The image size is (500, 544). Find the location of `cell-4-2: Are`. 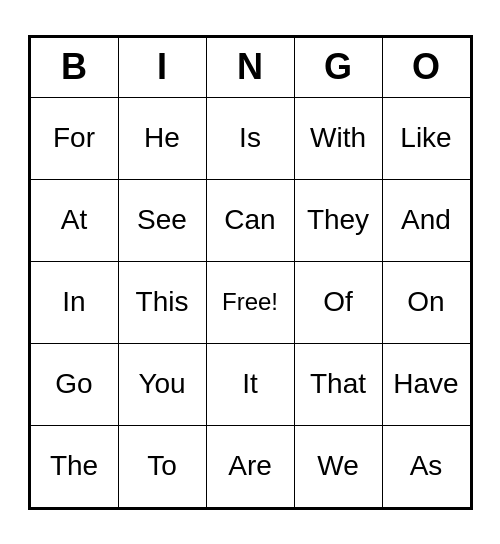

cell-4-2: Are is located at coordinates (250, 466).